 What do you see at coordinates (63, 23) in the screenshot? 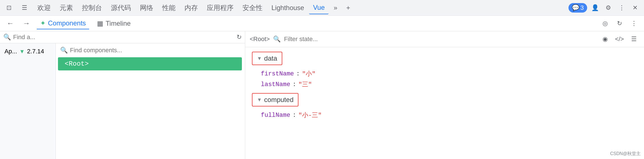
I see `components-tab: ✦ Components` at bounding box center [63, 23].